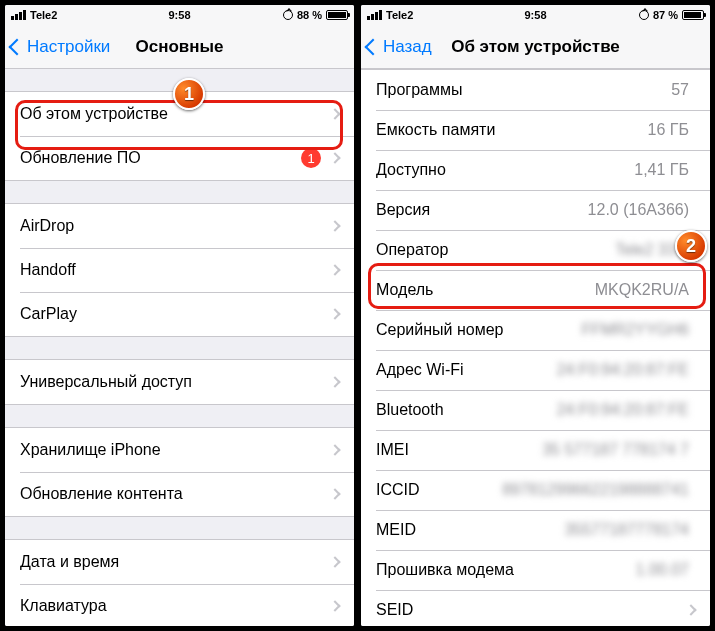  Describe the element at coordinates (466, 410) in the screenshot. I see `row-label: Bluetooth` at that location.